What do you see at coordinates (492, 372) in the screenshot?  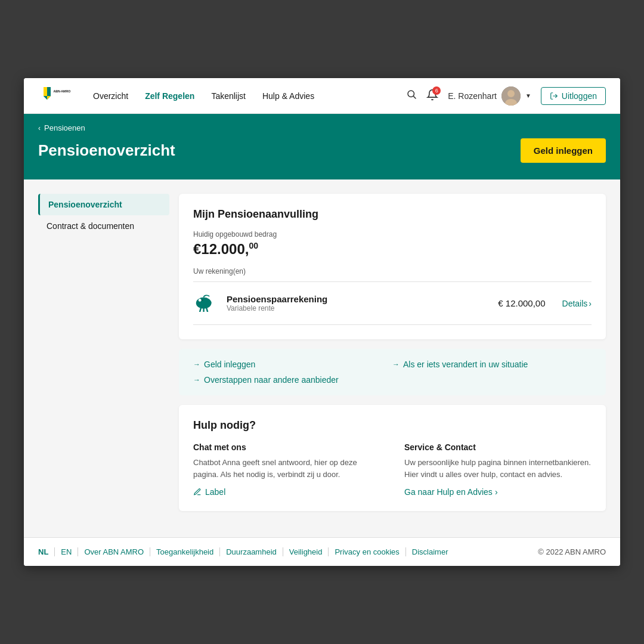 I see `actions-right: → Als er iets verandert in uw situatie` at bounding box center [492, 372].